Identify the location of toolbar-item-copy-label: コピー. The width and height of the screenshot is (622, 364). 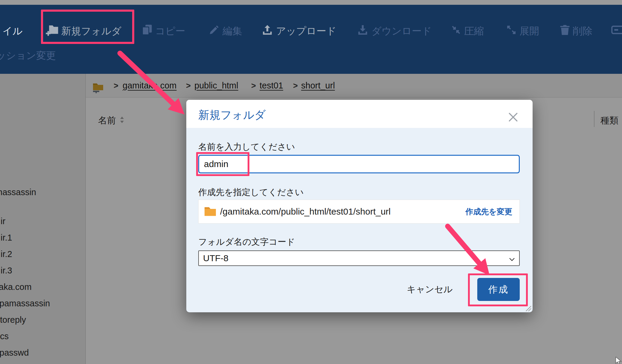
(170, 31).